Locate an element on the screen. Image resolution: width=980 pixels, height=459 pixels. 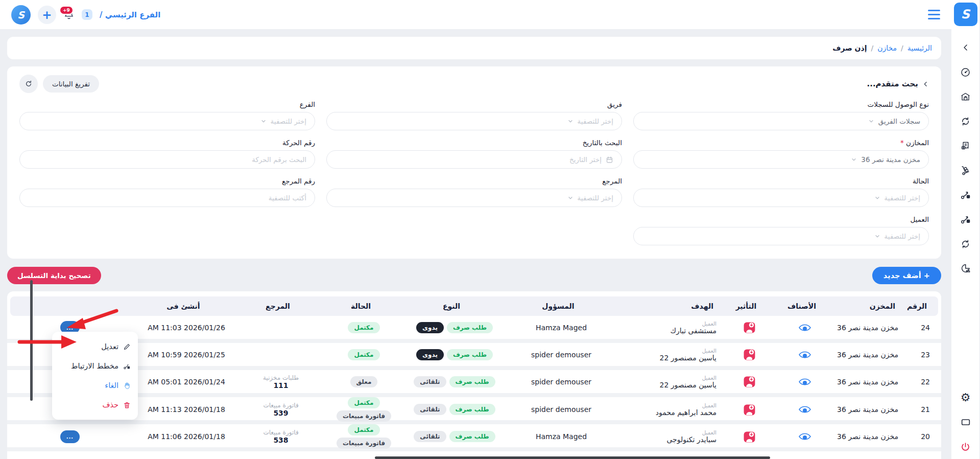
collapse-chevron-icon is located at coordinates (966, 48).